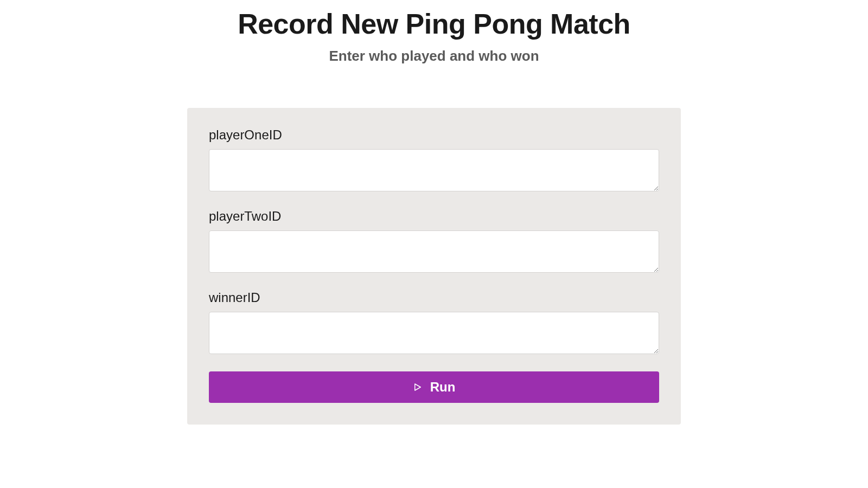 The height and width of the screenshot is (488, 868). I want to click on player-two-id-input, so click(434, 252).